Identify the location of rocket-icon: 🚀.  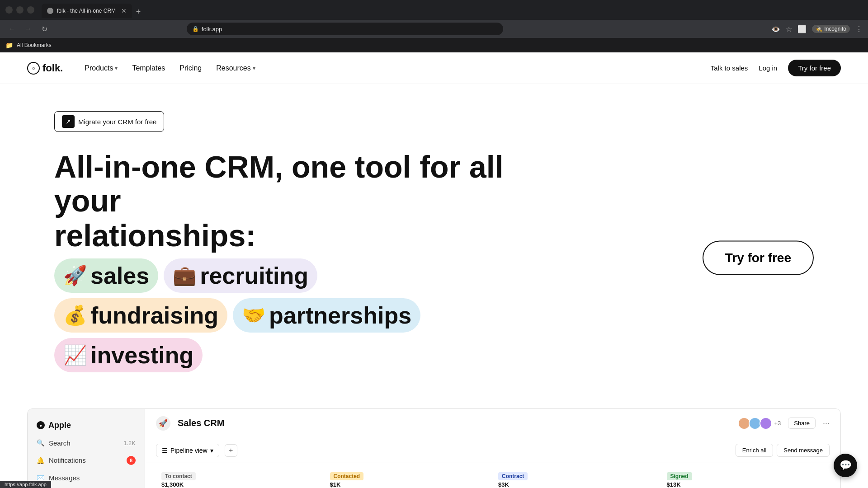
(75, 276).